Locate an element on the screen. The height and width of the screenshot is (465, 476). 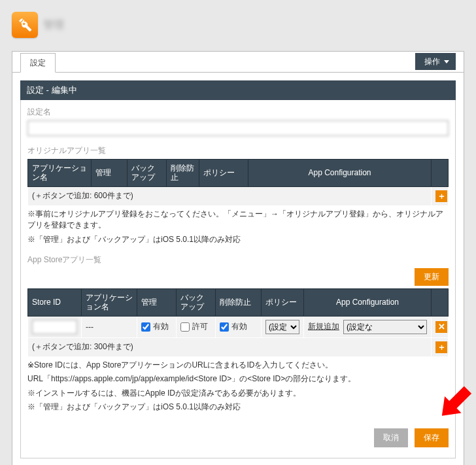
appstore-note-4: ※「管理」および「バックアップ」はiOS 5.0.1以降のみ対応 is located at coordinates (238, 407).